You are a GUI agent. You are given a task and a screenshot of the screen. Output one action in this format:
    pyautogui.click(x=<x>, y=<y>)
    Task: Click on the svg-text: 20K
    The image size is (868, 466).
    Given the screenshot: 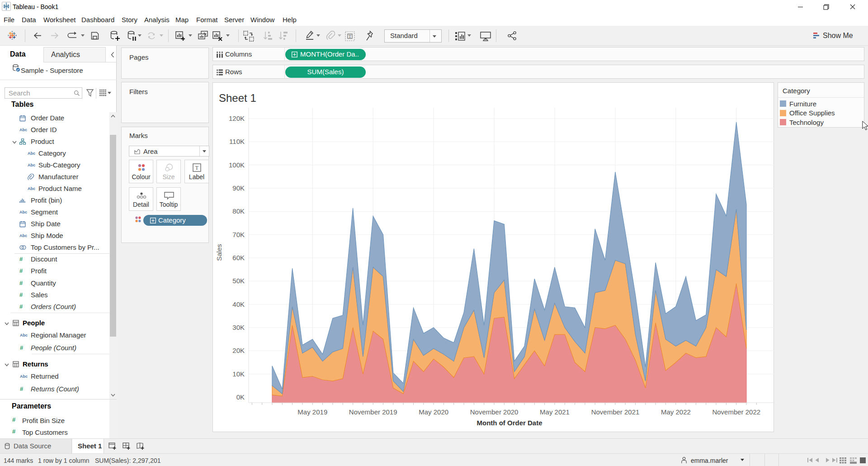 What is the action you would take?
    pyautogui.click(x=239, y=350)
    